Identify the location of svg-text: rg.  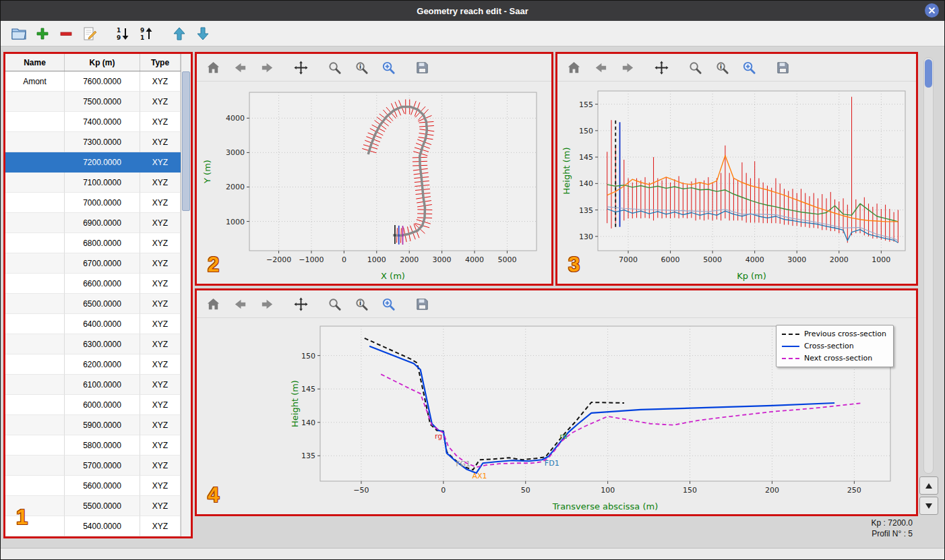
(438, 437).